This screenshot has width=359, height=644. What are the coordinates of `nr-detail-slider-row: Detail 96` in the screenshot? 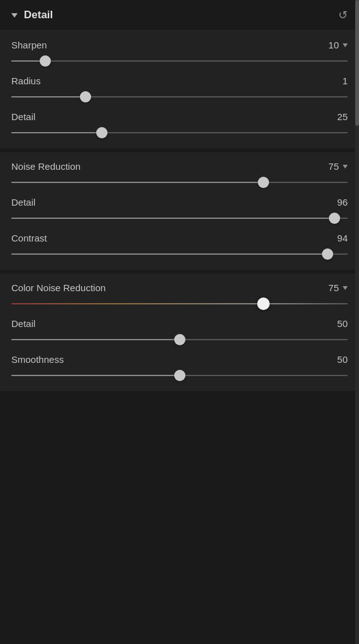 It's located at (180, 206).